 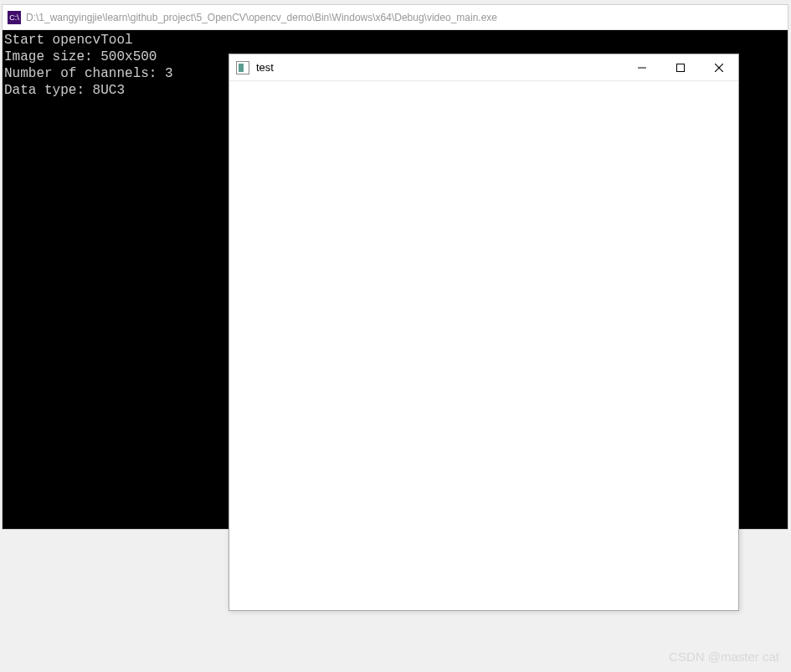 What do you see at coordinates (719, 67) in the screenshot?
I see `close-button` at bounding box center [719, 67].